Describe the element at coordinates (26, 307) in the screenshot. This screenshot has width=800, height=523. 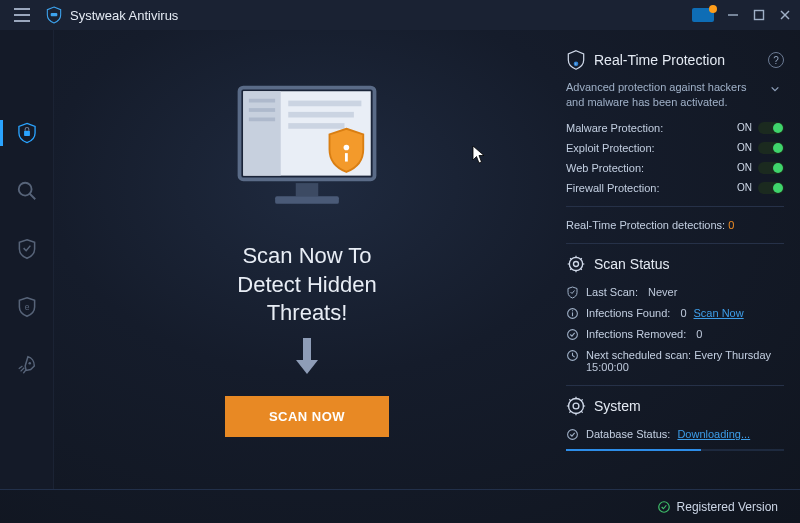
I see `svg-text: e` at that location.